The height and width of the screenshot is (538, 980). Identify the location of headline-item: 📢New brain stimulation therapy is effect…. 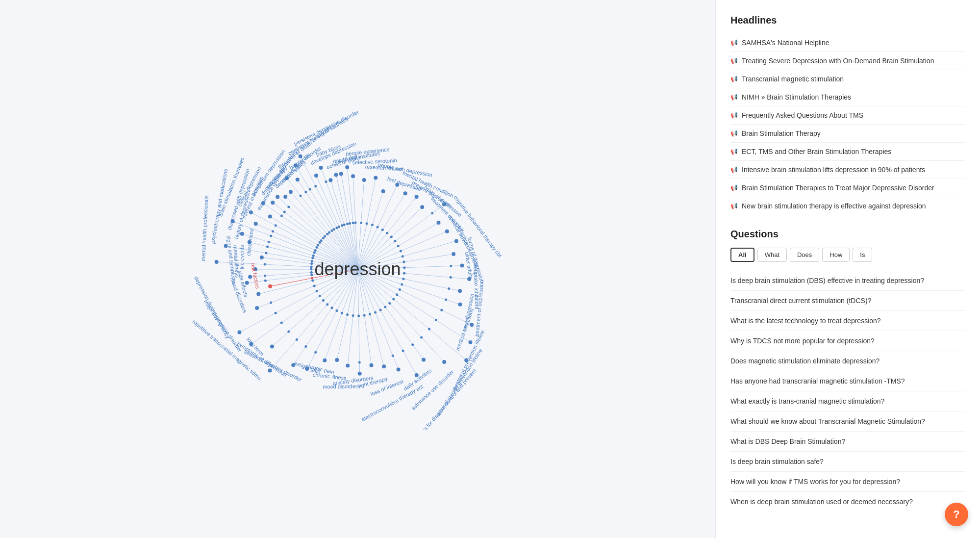
(848, 206).